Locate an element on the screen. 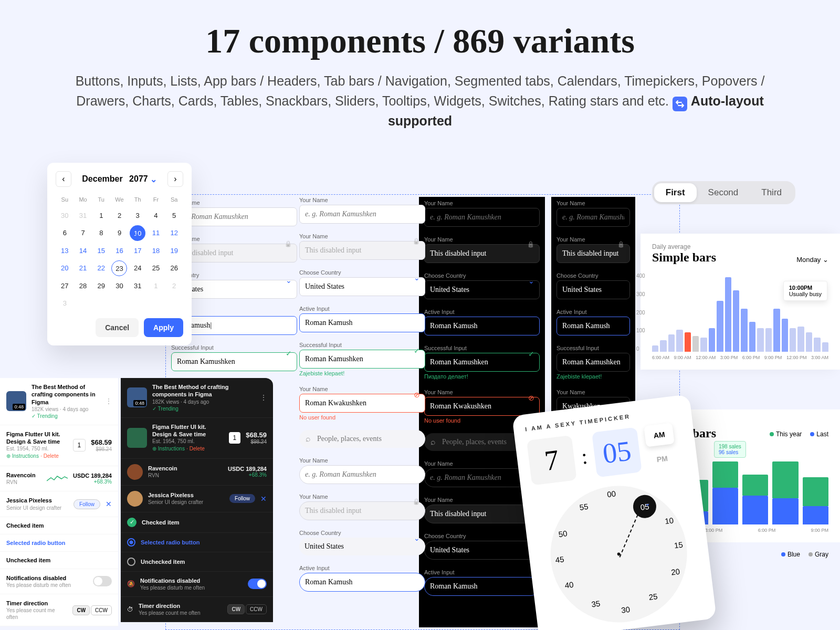 The image size is (840, 630). am-button: AM is located at coordinates (659, 435).